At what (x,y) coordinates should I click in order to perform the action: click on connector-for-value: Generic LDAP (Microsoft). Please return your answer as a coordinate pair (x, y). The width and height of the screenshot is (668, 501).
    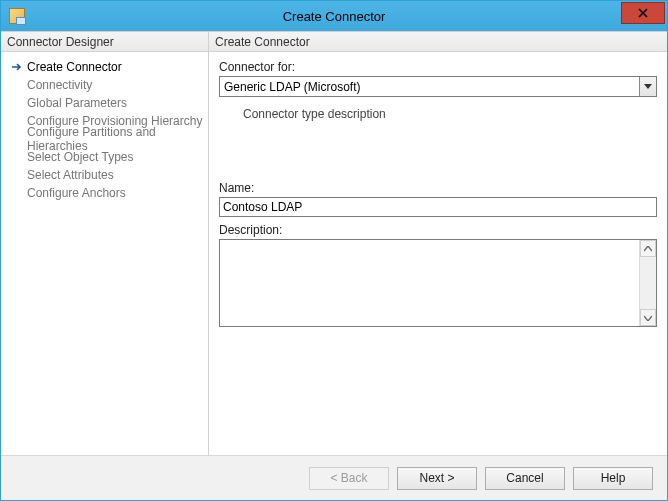
    Looking at the image, I should click on (430, 87).